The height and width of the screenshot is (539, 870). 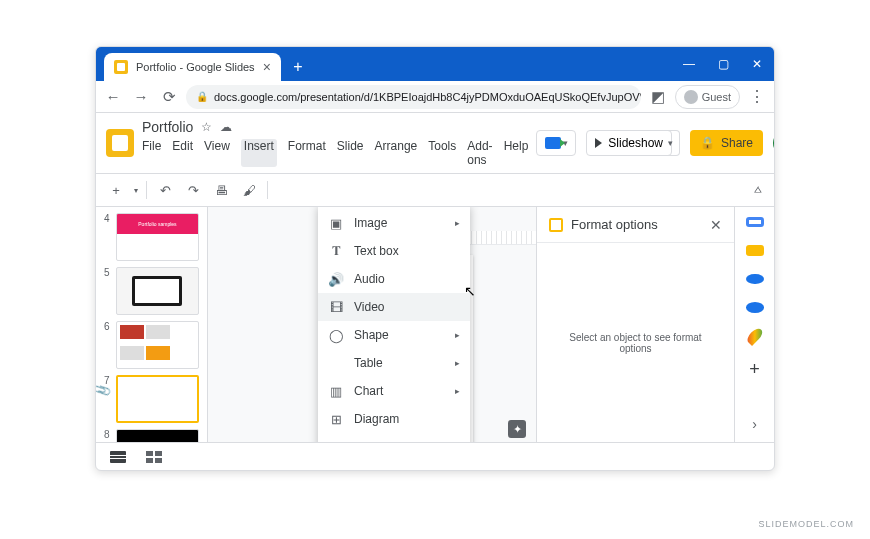 I want to click on side-rail: + ›, so click(x=754, y=324).